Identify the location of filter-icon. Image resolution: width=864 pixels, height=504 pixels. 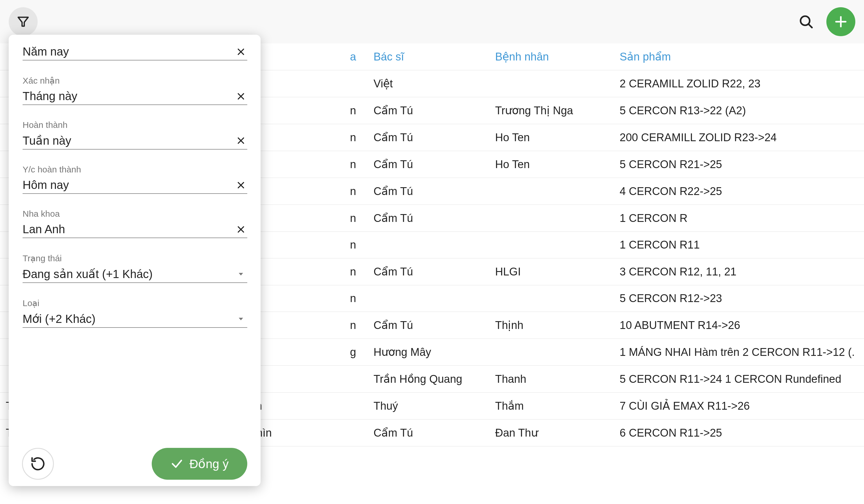
(23, 22).